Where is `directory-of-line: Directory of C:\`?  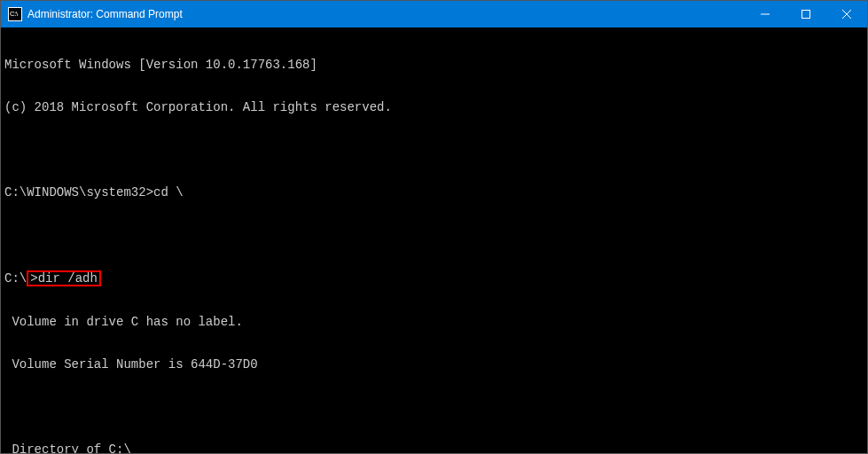 directory-of-line: Directory of C:\ is located at coordinates (434, 448).